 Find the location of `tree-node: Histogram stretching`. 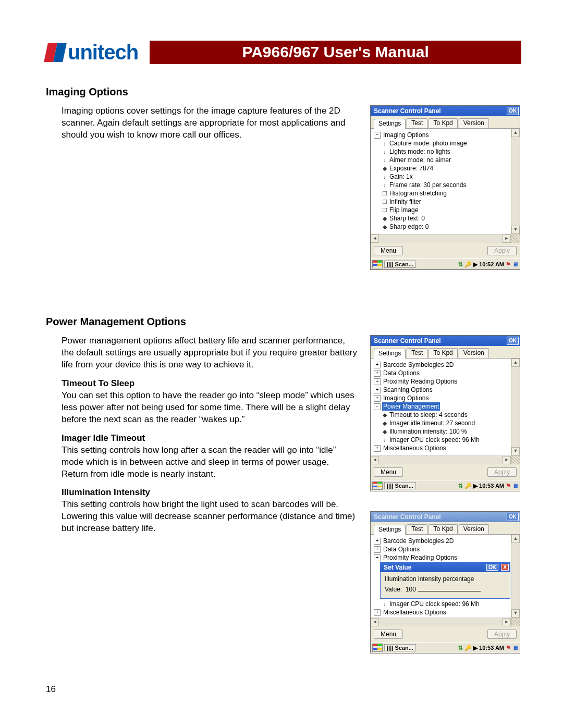

tree-node: Histogram stretching is located at coordinates (418, 193).